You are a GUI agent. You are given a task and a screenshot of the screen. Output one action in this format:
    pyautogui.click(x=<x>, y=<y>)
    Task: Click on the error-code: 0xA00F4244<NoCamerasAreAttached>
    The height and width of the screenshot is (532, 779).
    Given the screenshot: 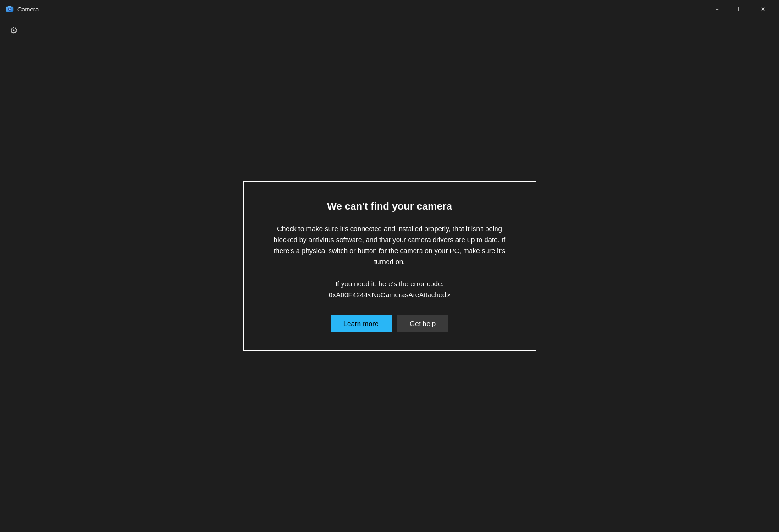 What is the action you would take?
    pyautogui.click(x=390, y=294)
    